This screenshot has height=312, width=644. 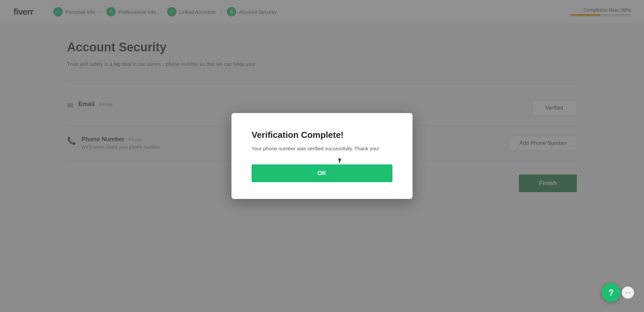 What do you see at coordinates (322, 173) in the screenshot?
I see `modal-ok-button: OK` at bounding box center [322, 173].